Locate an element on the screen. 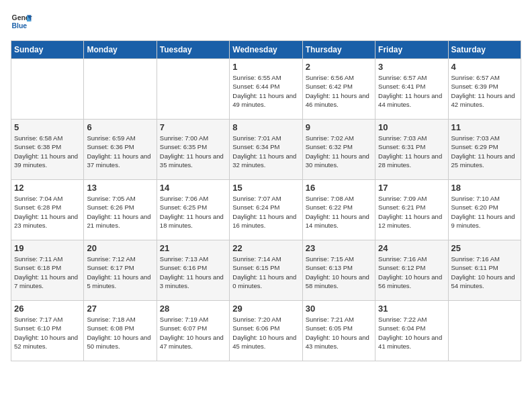  day-info: Sunrise: 7:13 AM Sunset: 6:16 PM Dayligh… is located at coordinates (193, 273).